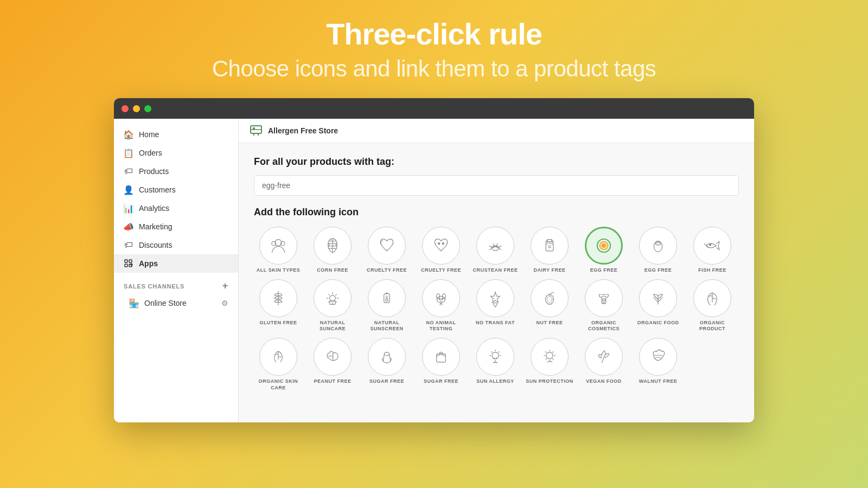 This screenshot has width=868, height=488. Describe the element at coordinates (712, 271) in the screenshot. I see `icon-label-fish-free: FISH FREE` at that location.